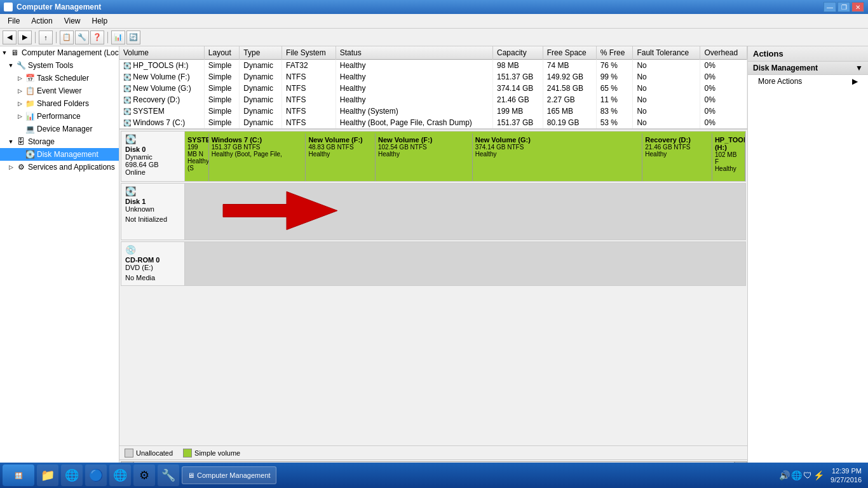  What do you see at coordinates (569, 77) in the screenshot?
I see `cell-free: 149.92 GB` at bounding box center [569, 77].